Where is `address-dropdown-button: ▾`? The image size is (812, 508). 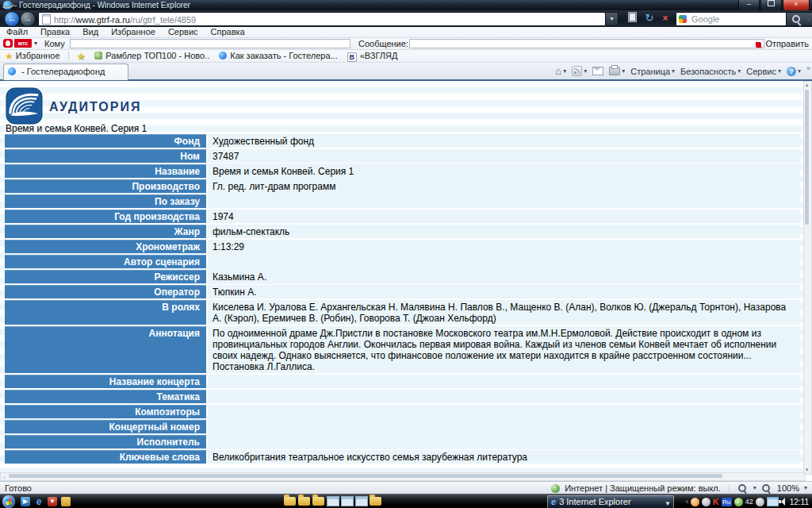
address-dropdown-button: ▾ is located at coordinates (612, 19).